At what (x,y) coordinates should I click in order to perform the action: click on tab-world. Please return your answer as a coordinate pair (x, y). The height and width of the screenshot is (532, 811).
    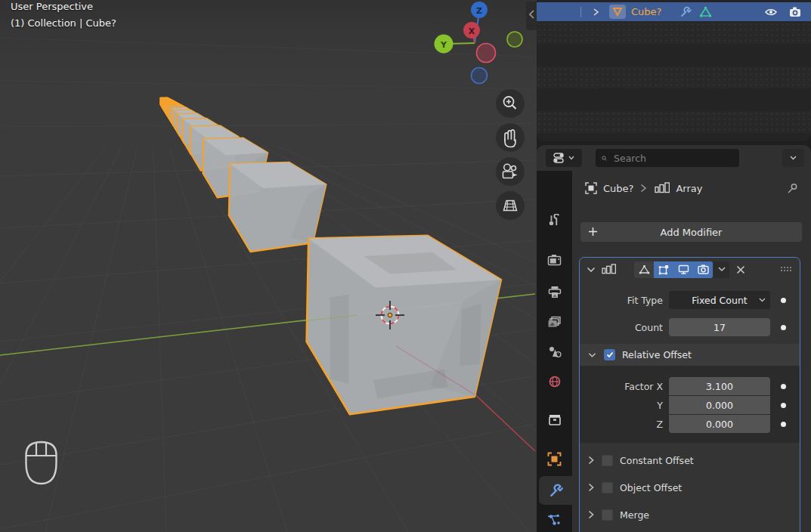
    Looking at the image, I should click on (555, 382).